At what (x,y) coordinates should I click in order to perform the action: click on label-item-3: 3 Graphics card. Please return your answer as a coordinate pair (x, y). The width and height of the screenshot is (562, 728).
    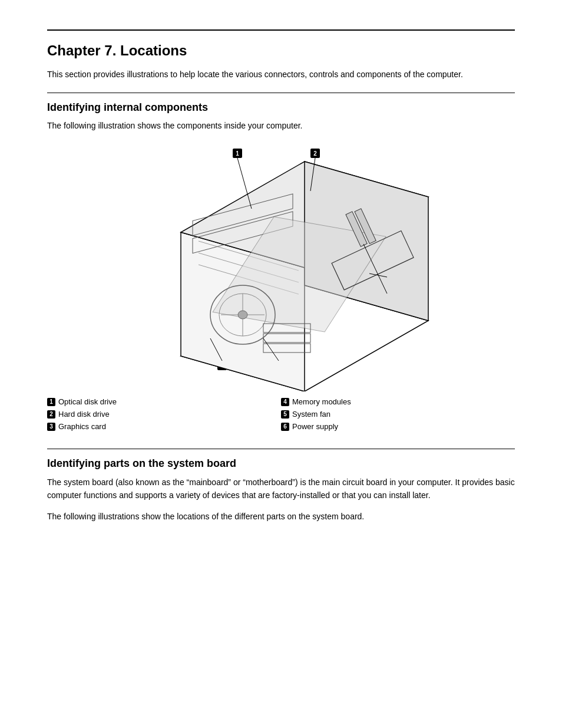
    Looking at the image, I should click on (164, 427).